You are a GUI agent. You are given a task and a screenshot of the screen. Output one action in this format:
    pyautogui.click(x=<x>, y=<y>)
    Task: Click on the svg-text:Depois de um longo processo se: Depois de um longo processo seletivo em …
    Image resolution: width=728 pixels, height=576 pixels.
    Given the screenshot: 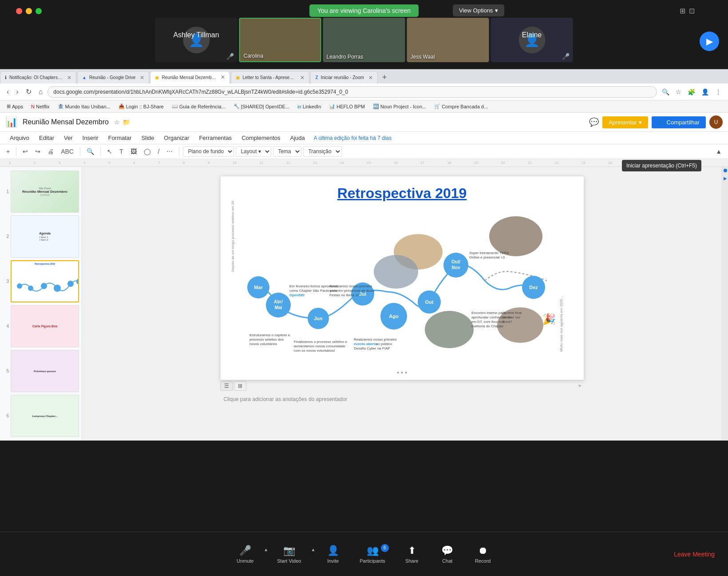 What is the action you would take?
    pyautogui.click(x=233, y=236)
    